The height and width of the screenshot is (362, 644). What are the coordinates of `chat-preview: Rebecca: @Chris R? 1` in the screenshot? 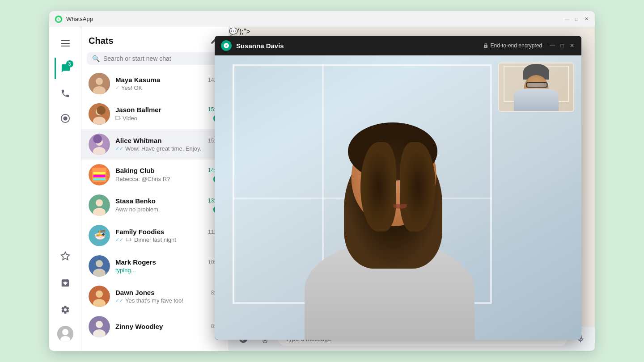 It's located at (168, 179).